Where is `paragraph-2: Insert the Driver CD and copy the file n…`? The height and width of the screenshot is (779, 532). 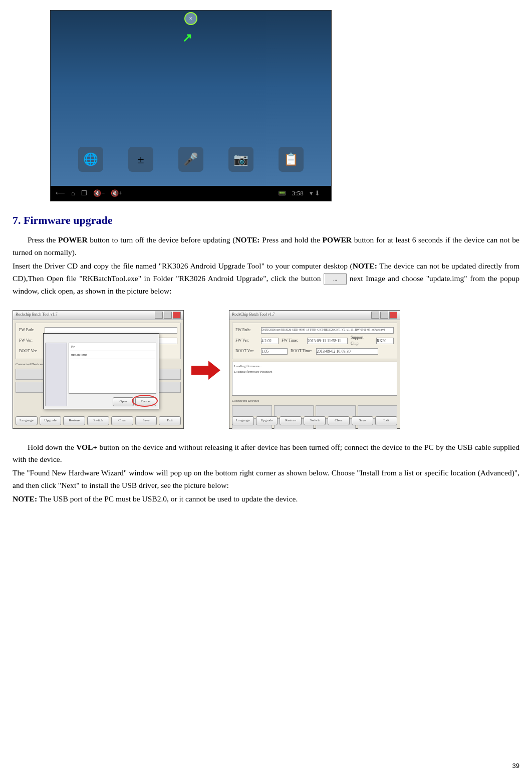
paragraph-2: Insert the Driver CD and copy the file n… is located at coordinates (266, 279).